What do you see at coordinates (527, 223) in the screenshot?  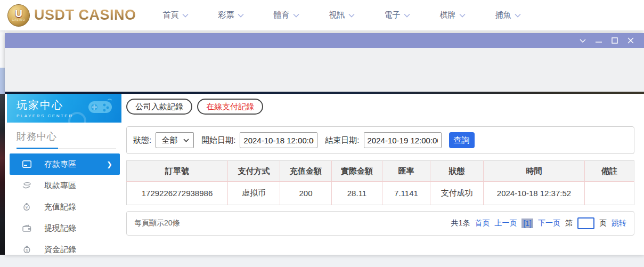 I see `current-page-indicator: [1]` at bounding box center [527, 223].